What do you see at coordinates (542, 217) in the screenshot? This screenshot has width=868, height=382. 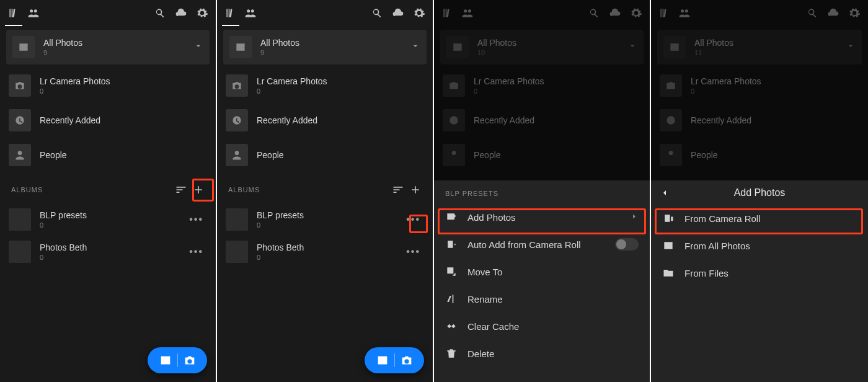 I see `menu-add-photos: Add Photos` at bounding box center [542, 217].